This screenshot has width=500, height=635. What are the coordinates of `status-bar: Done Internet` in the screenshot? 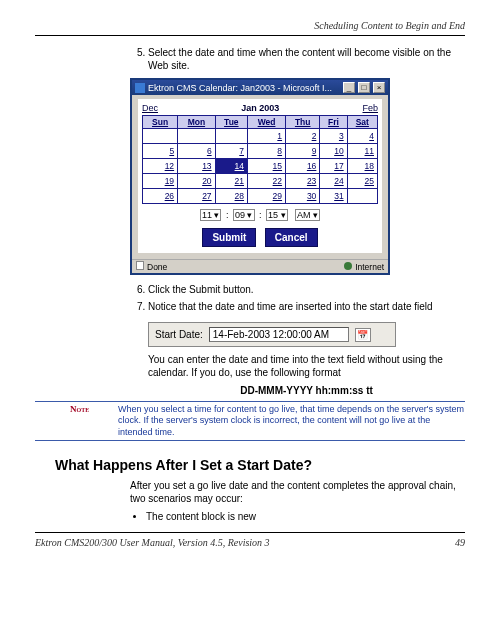 It's located at (260, 266).